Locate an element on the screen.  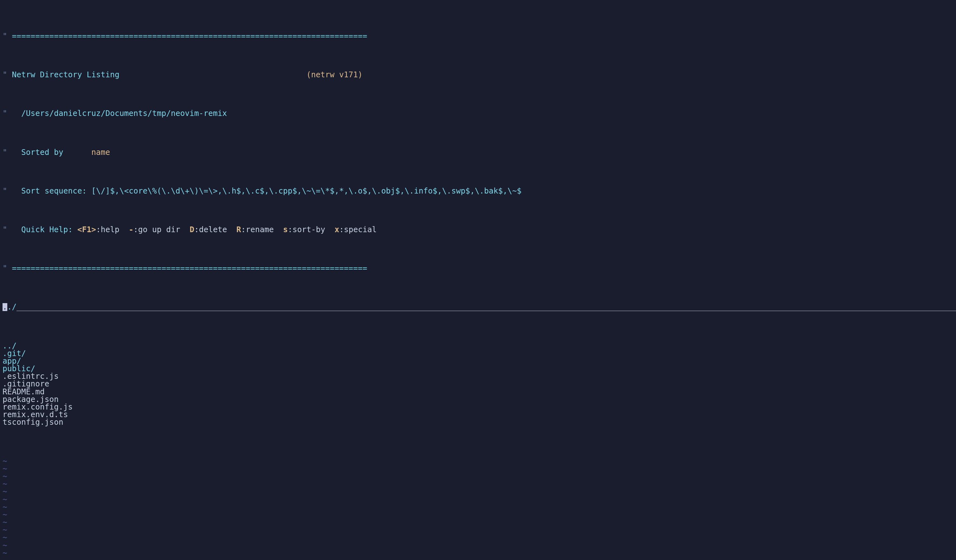
header-path-row: " /Users/danielcruz/Documents/tmp/neovim… is located at coordinates (480, 113).